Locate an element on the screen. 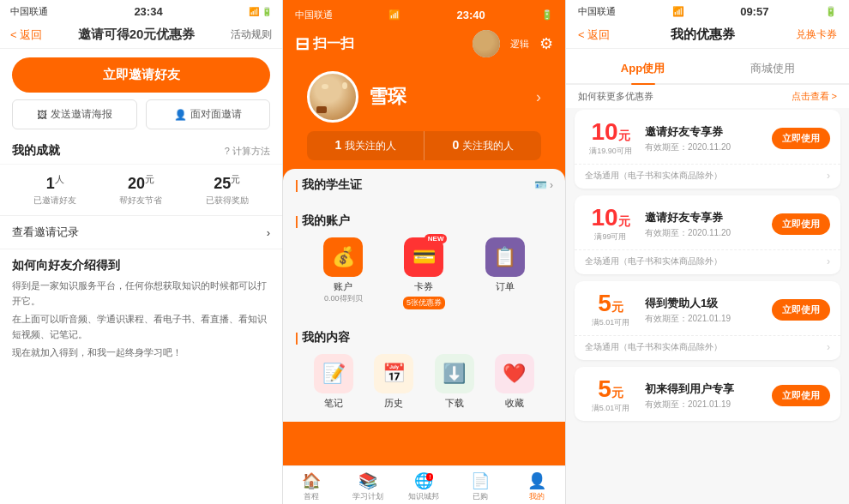  followers-count: 0 关注我的人 is located at coordinates (483, 146).